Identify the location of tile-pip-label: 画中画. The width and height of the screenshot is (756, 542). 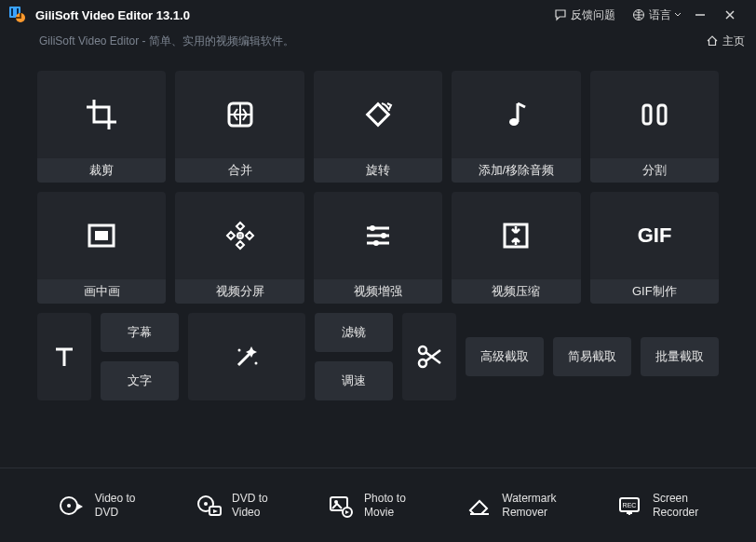
(101, 291).